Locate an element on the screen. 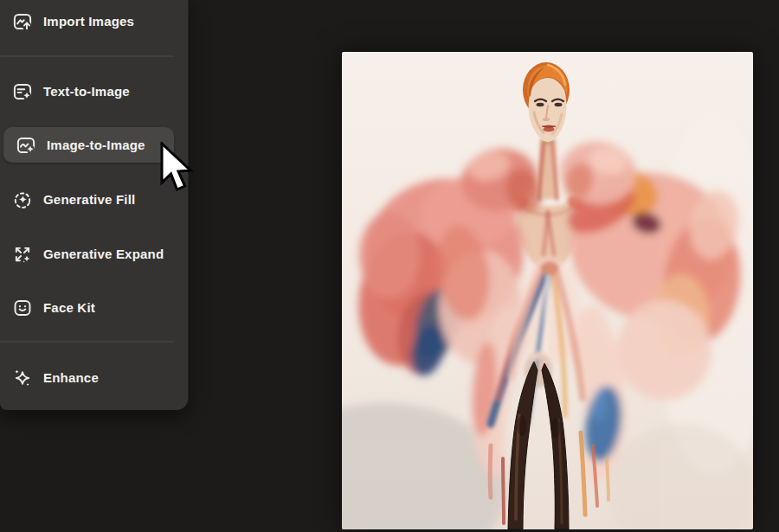  sidebar-item-text-to-image: Text-to-Image is located at coordinates (93, 92).